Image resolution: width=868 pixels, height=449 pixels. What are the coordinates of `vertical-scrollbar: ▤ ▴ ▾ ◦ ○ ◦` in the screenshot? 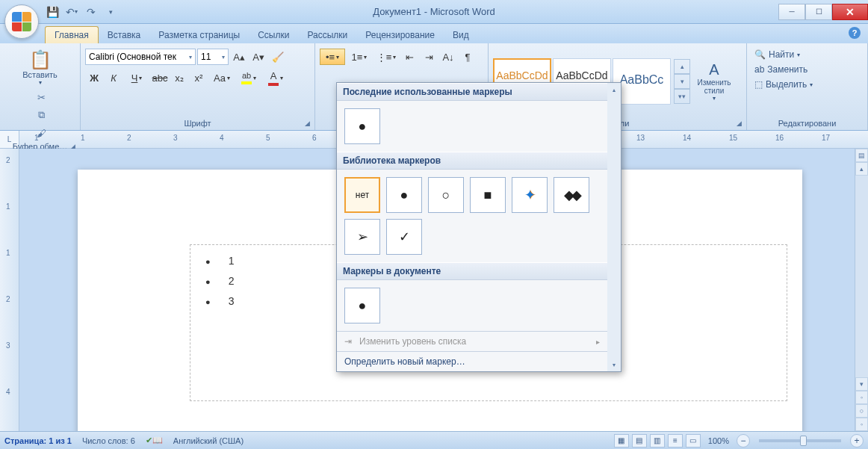 It's located at (861, 290).